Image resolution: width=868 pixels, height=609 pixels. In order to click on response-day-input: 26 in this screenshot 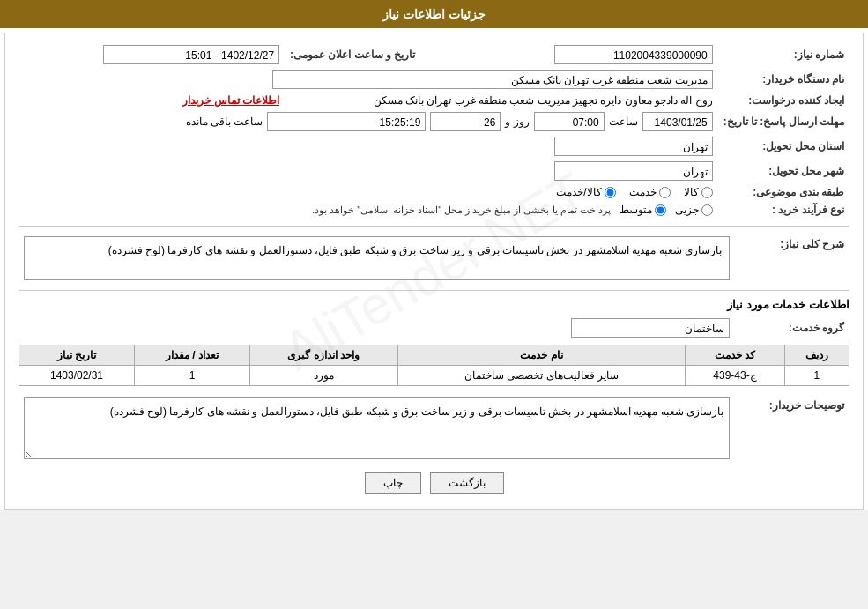, I will do `click(465, 122)`.